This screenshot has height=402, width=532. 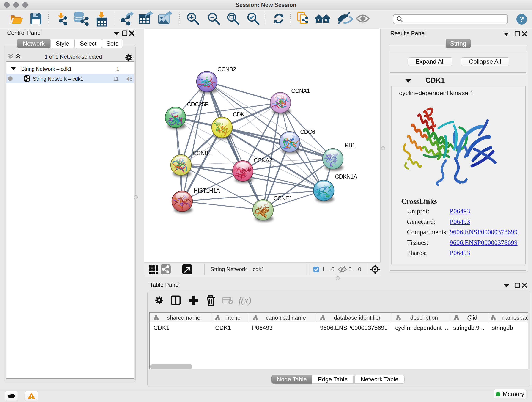 What do you see at coordinates (237, 269) in the screenshot?
I see `svg-text: String Network – cdk1` at bounding box center [237, 269].